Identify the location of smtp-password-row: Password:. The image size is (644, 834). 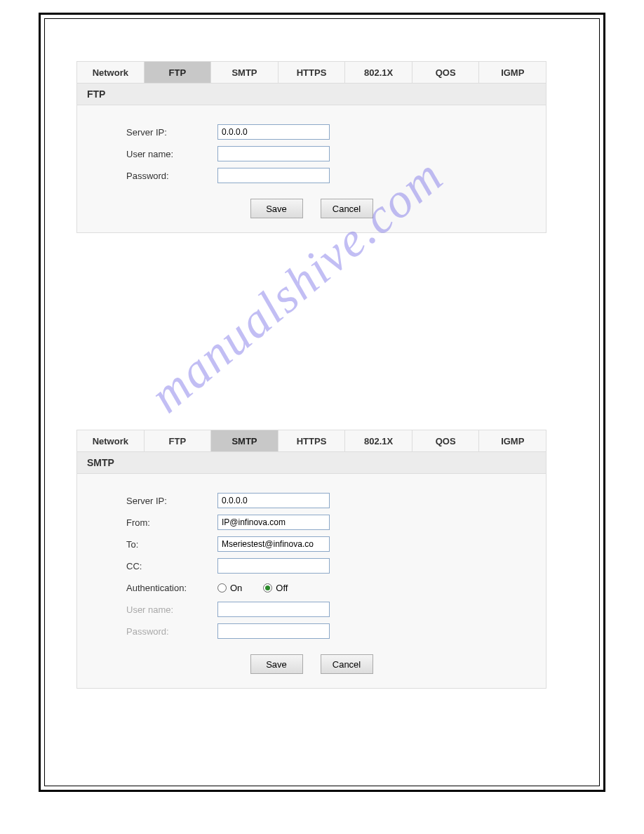
(311, 631).